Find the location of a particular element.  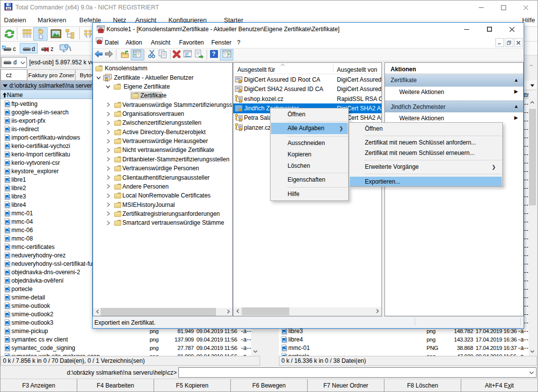

svg-text: 64 is located at coordinates (8, 8).